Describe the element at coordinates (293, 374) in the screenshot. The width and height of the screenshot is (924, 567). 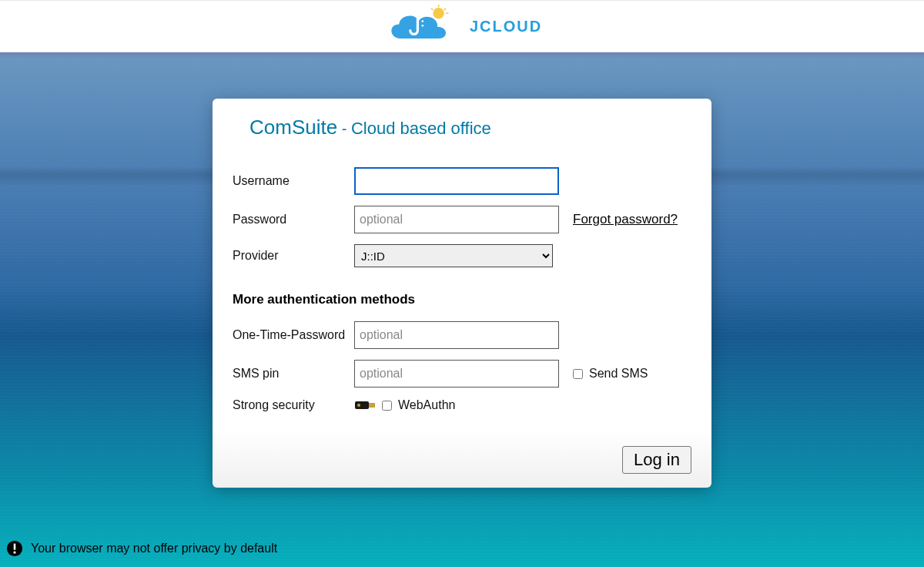
I see `sms-label: SMS pin` at that location.